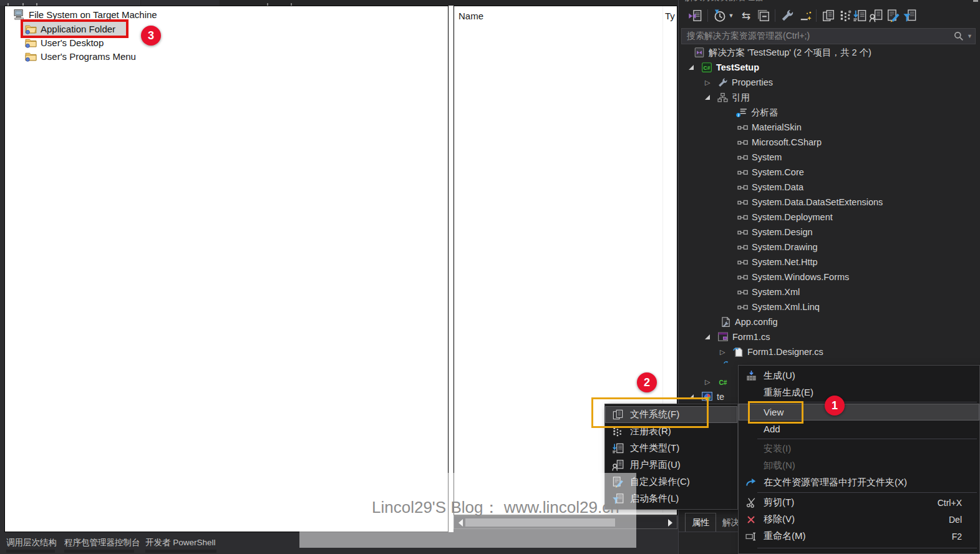  What do you see at coordinates (701, 523) in the screenshot?
I see `tab-properties: 属性` at bounding box center [701, 523].